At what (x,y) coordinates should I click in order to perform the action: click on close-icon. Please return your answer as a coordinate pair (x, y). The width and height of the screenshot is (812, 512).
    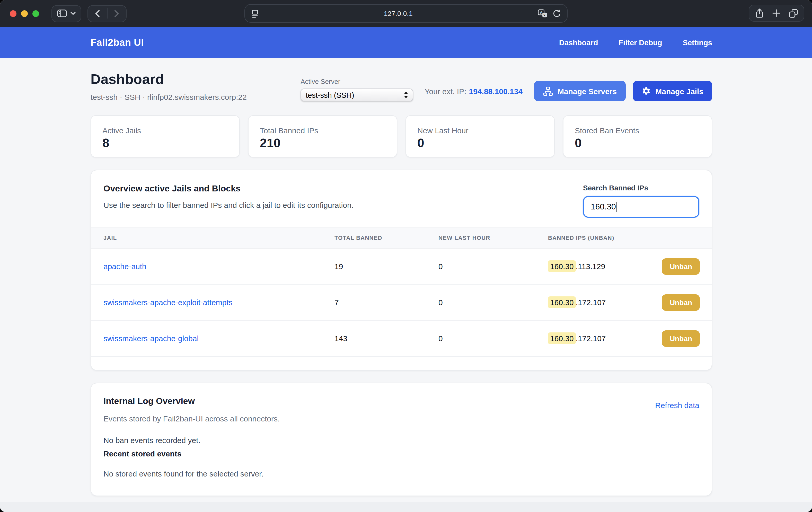
    Looking at the image, I should click on (13, 13).